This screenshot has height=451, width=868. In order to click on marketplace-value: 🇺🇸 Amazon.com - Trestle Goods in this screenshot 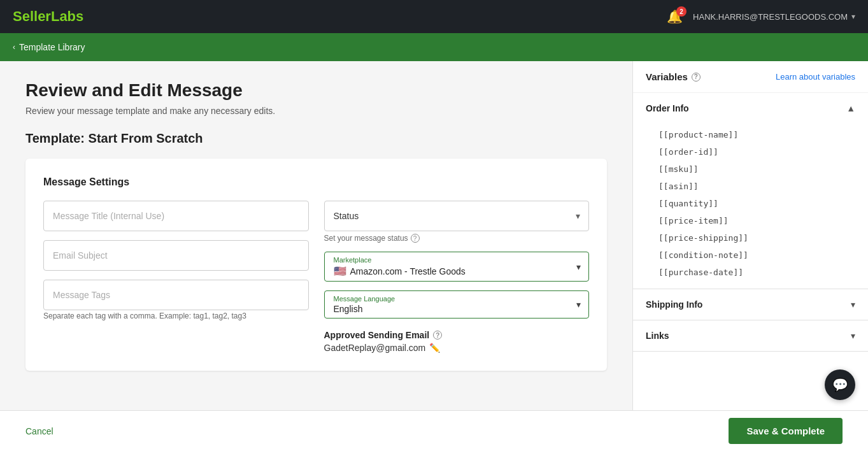, I will do `click(457, 271)`.